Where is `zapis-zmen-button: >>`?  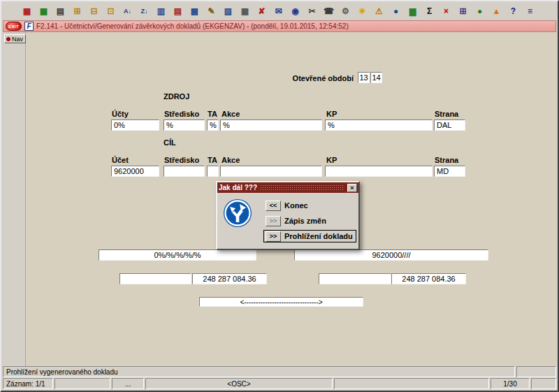
zapis-zmen-button: >> is located at coordinates (273, 221).